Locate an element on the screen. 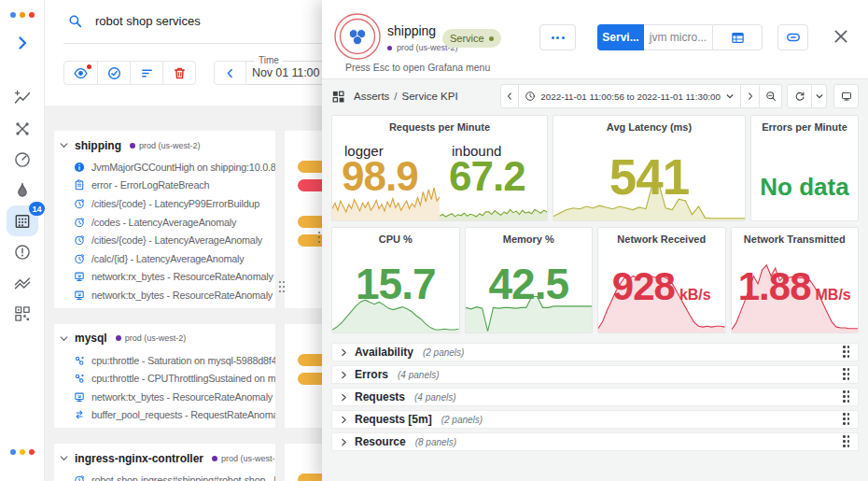 The height and width of the screenshot is (481, 868). group-header: ingress-nginx-controllerprod (us-west-2) is located at coordinates (164, 458).